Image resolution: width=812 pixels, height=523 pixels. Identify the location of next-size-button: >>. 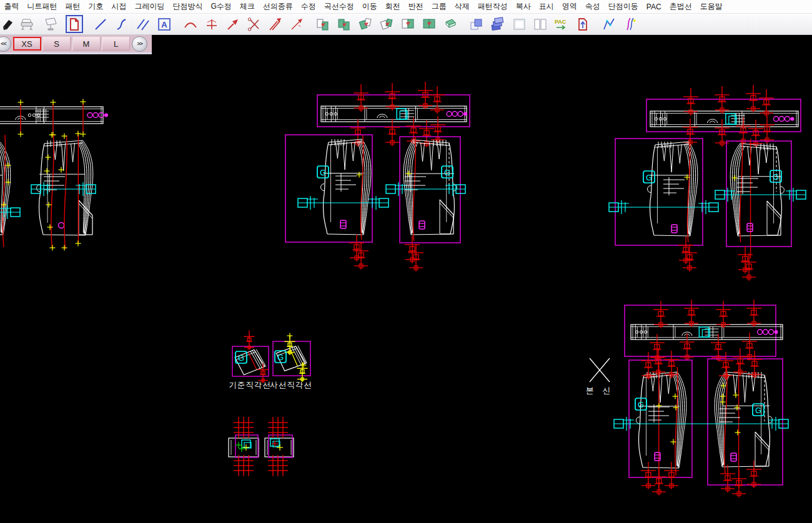
(140, 44).